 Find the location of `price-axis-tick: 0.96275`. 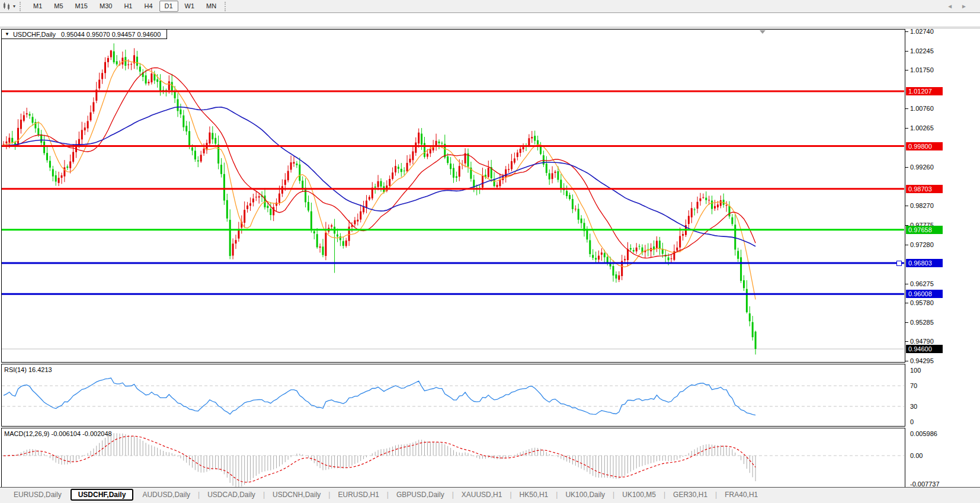

price-axis-tick: 0.96275 is located at coordinates (922, 284).